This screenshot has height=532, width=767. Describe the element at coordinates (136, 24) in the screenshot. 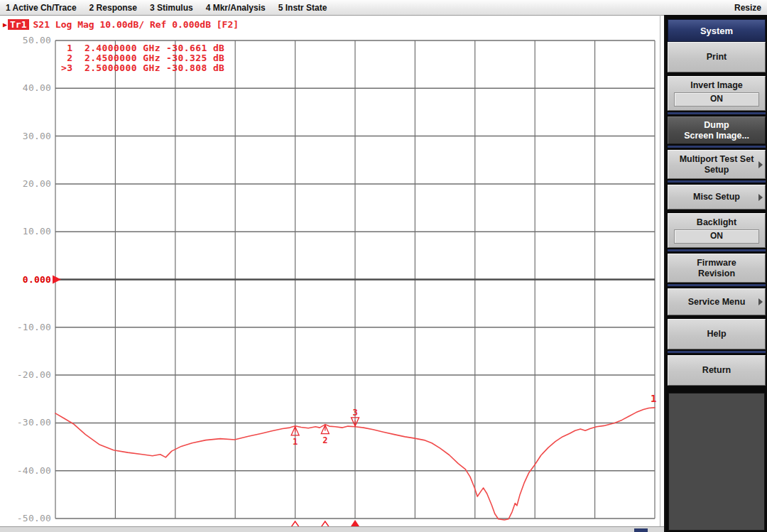

I see `trace-format-text: S21 Log Mag 10.00dB/ Ref 0.000dB [F2]` at that location.